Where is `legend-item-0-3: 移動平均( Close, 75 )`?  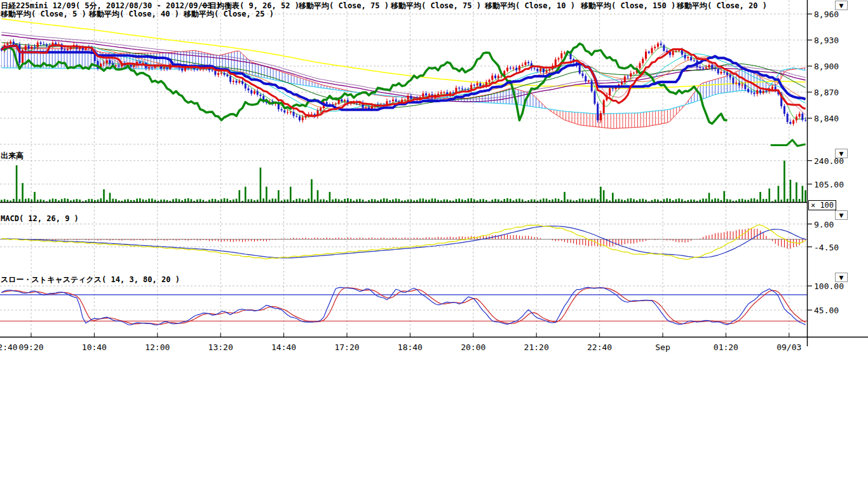
legend-item-0-3: 移動平均( Close, 75 ) is located at coordinates (436, 6).